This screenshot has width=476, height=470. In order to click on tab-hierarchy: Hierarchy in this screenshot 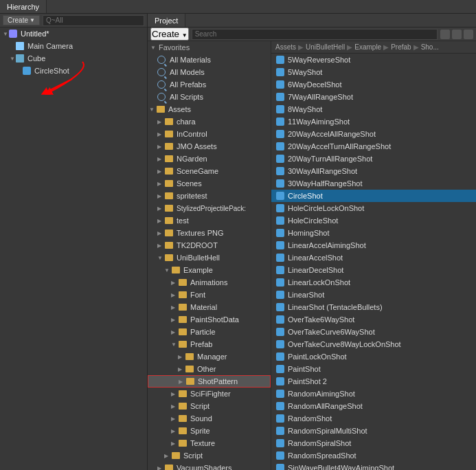, I will do `click(23, 7)`.